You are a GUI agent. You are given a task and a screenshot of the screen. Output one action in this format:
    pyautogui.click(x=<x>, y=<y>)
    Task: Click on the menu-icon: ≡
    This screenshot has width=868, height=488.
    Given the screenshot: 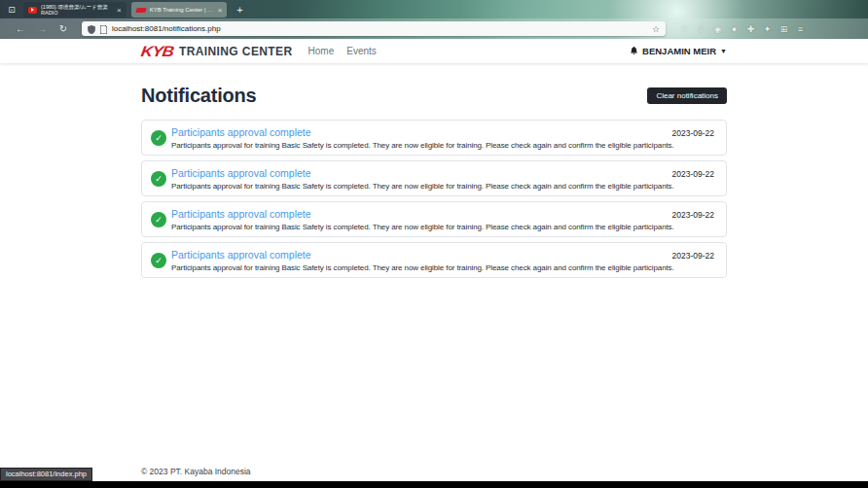 What is the action you would take?
    pyautogui.click(x=800, y=29)
    